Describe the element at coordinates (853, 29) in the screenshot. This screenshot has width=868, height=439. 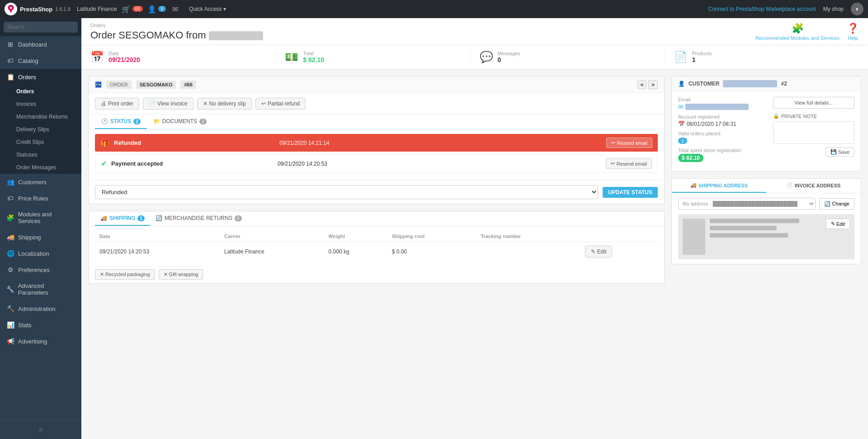
I see `help-icon: ❓` at that location.